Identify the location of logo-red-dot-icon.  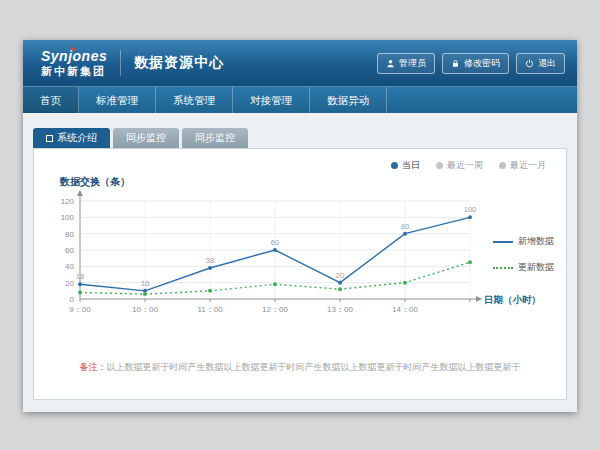
(73, 49).